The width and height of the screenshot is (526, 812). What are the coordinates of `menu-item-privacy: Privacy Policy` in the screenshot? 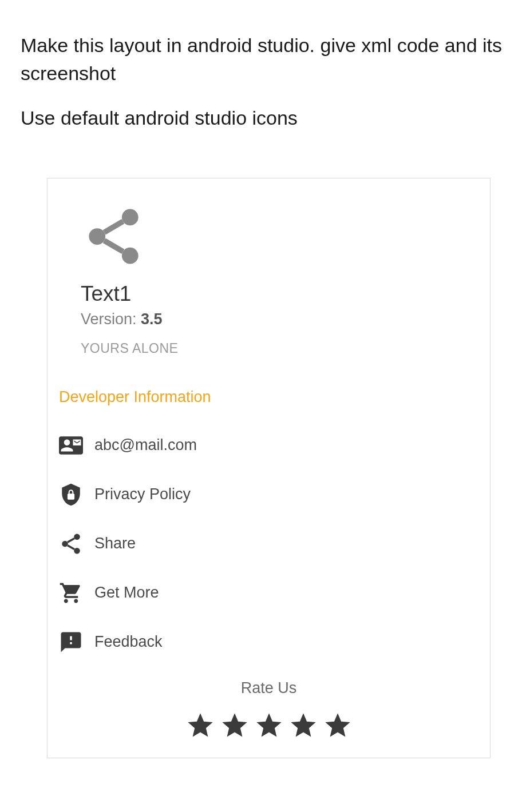 It's located at (269, 495).